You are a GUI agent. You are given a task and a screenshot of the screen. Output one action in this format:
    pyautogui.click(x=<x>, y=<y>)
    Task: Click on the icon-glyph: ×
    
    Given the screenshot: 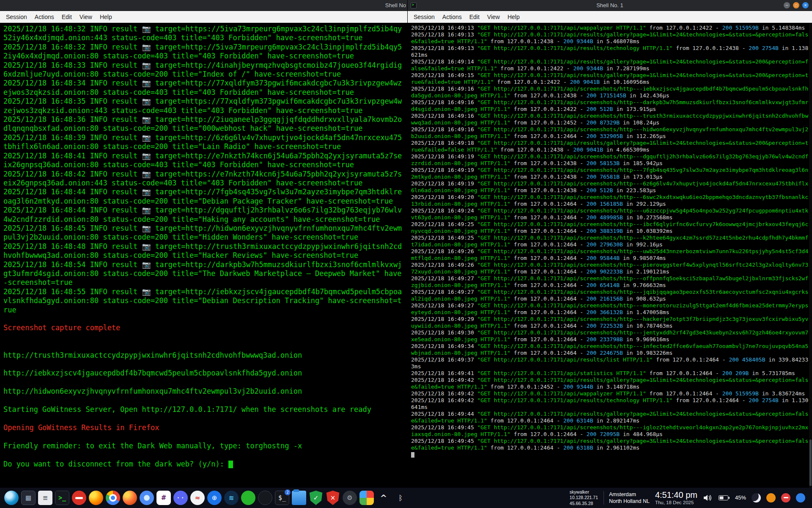 What is the action you would take?
    pyautogui.click(x=333, y=498)
    